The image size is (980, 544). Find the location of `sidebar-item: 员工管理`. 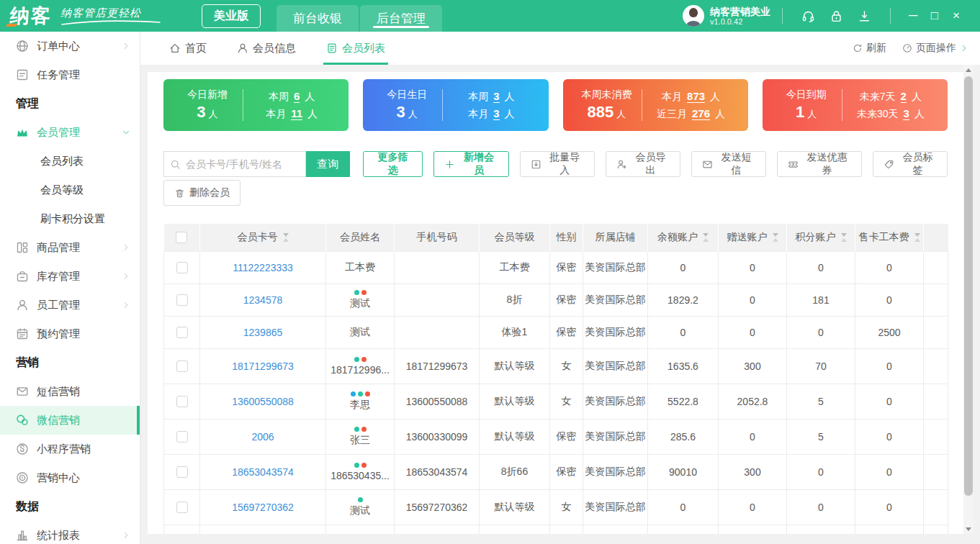

sidebar-item: 员工管理 is located at coordinates (70, 305).